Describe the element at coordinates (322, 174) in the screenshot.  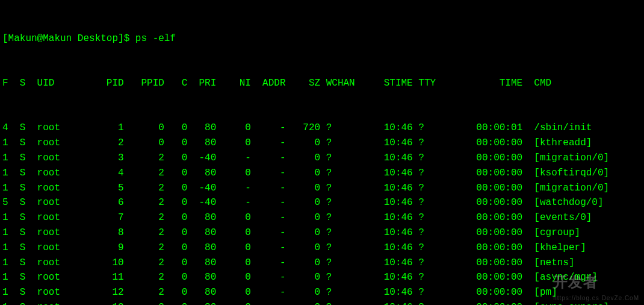
I see `ps-row: 1 S root 4 2 0 80 0 - 0 ? 10:46 ? 00:00:…` at that location.